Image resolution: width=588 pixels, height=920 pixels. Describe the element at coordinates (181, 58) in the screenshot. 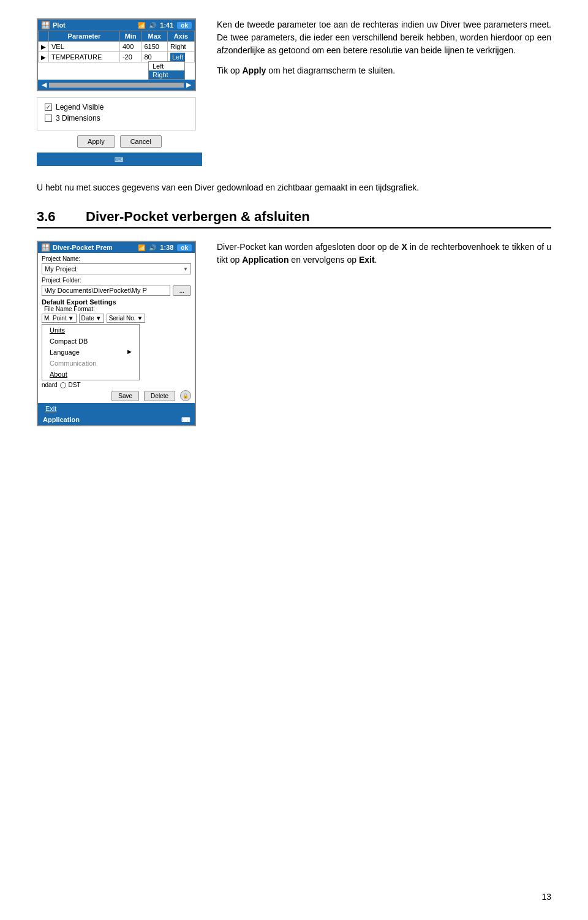

I see `temp-axis: Left` at that location.